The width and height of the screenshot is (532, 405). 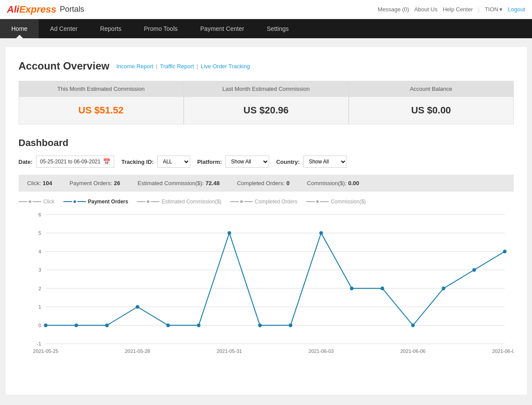 I want to click on account-overview-title: Account Overview, so click(x=64, y=66).